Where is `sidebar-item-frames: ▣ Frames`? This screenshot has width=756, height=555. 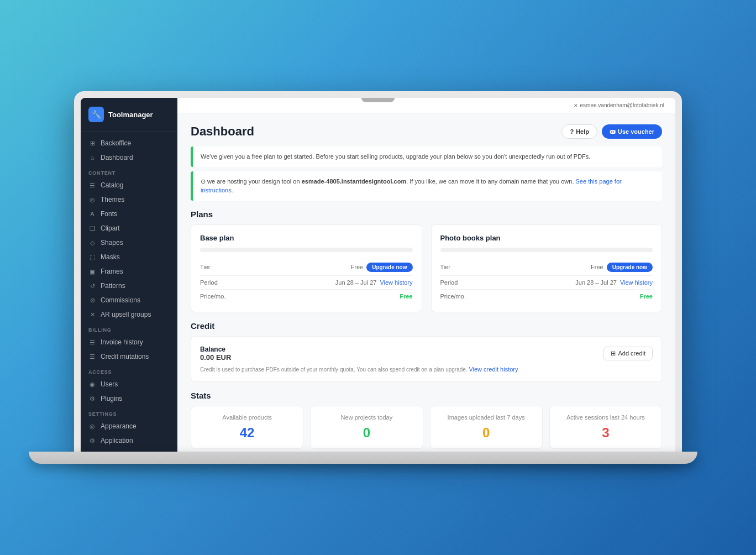
sidebar-item-frames: ▣ Frames is located at coordinates (129, 271).